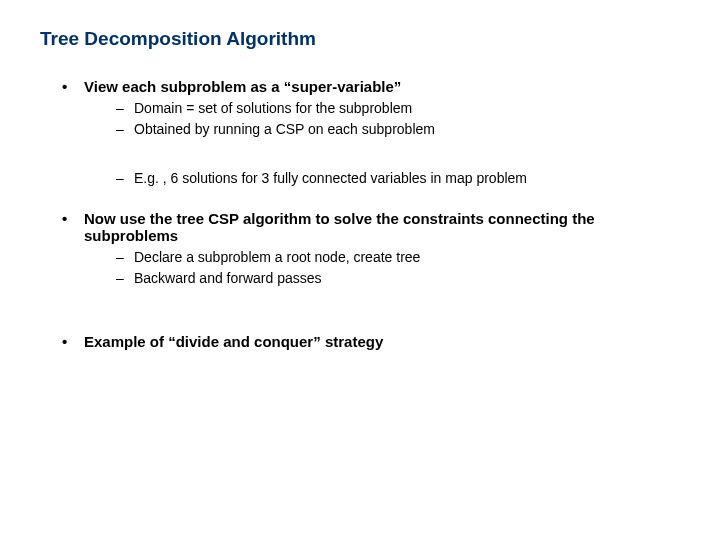  I want to click on sub-bullet-list: E.g. , 6 solutions for 3 fully connected…, so click(382, 178).